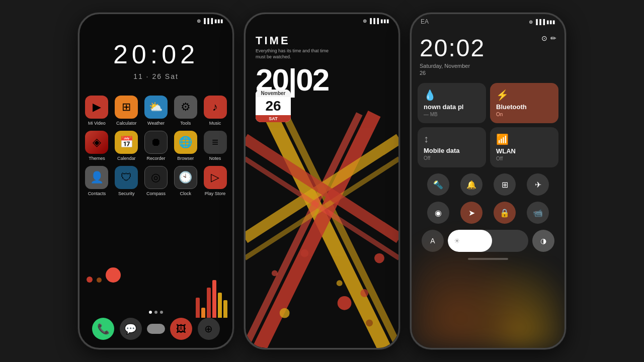  Describe the element at coordinates (156, 181) in the screenshot. I see `app-compass: ◎ Compass` at that location.